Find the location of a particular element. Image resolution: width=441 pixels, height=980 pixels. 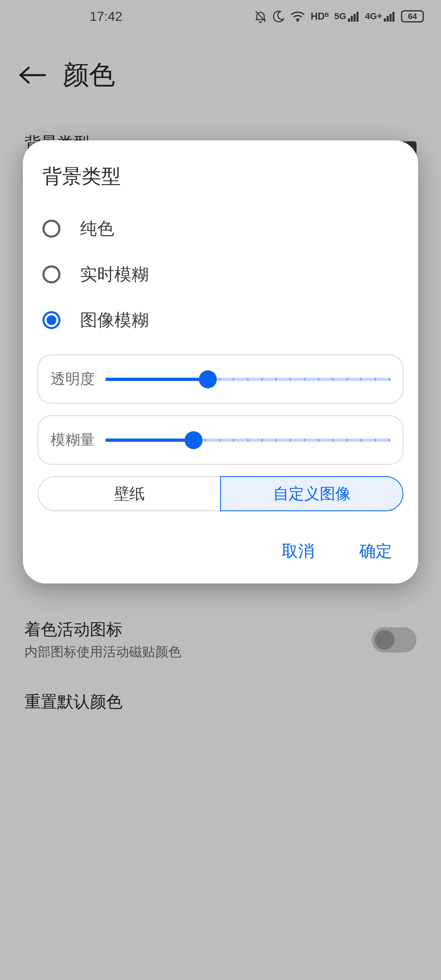

slider-label: 透明度 is located at coordinates (73, 379).